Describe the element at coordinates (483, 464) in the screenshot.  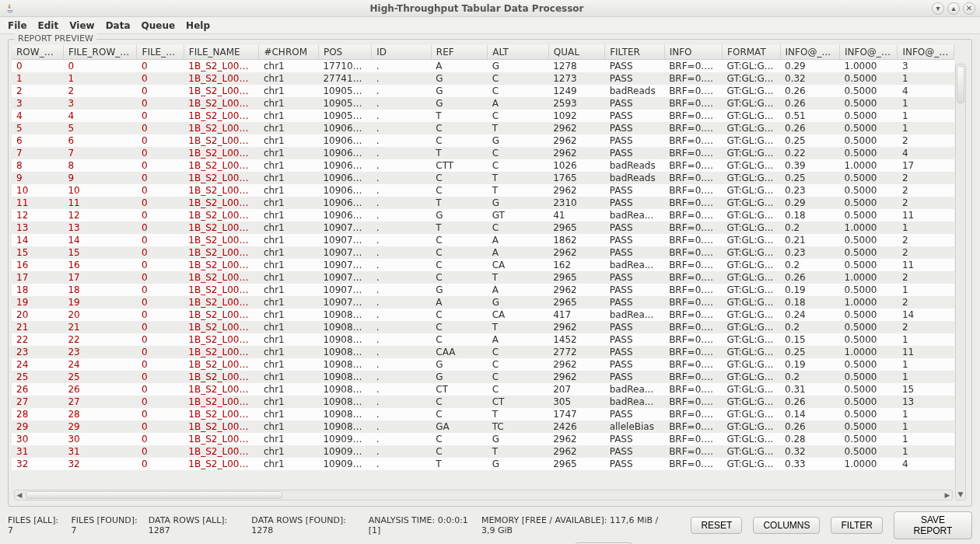
I see `table-row: 323201B_S2_L001....chr1109091....TG2965P…` at that location.